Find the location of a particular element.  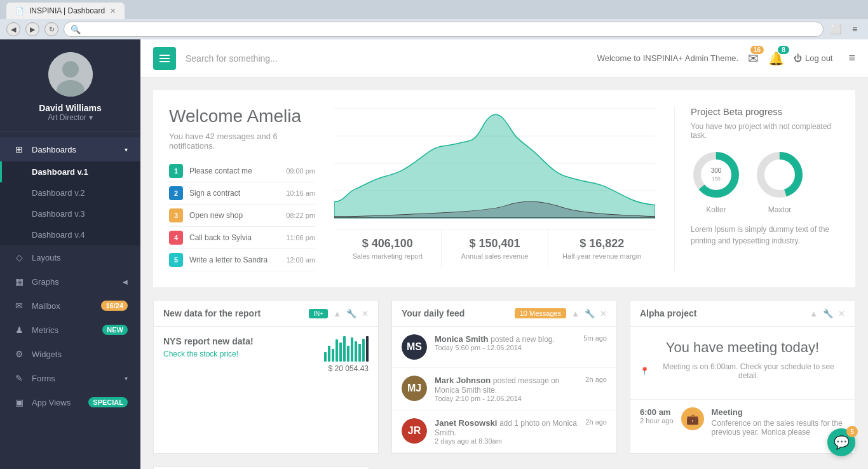

message-text: Sign a contract is located at coordinates (234, 193).